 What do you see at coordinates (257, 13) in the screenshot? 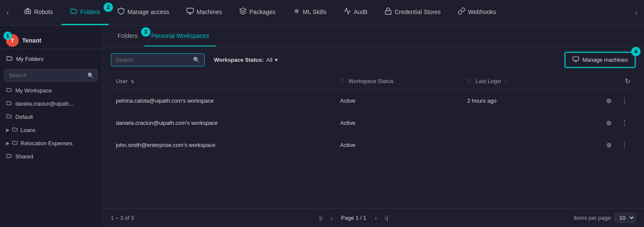
I see `tab-packages: Packages` at bounding box center [257, 13].